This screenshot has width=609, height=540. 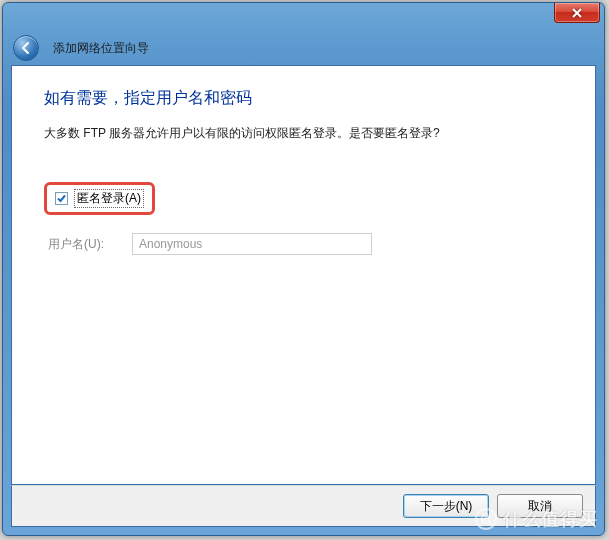 What do you see at coordinates (577, 13) in the screenshot?
I see `close-button` at bounding box center [577, 13].